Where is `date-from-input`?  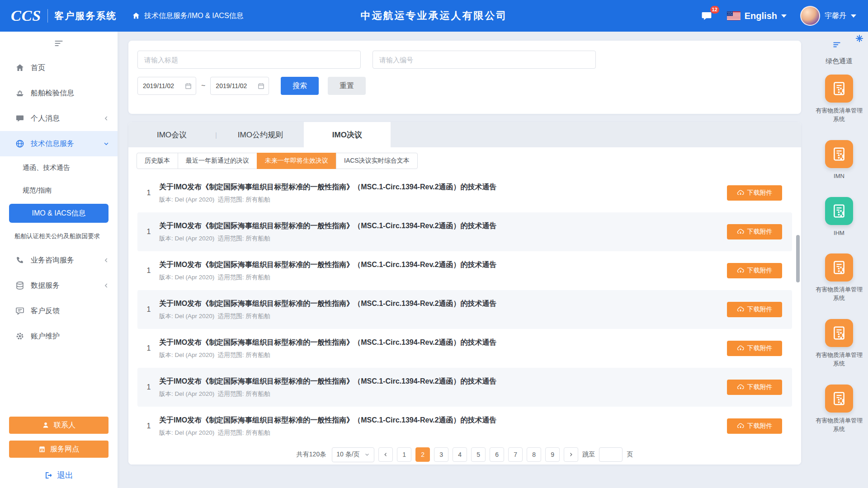 date-from-input is located at coordinates (167, 86).